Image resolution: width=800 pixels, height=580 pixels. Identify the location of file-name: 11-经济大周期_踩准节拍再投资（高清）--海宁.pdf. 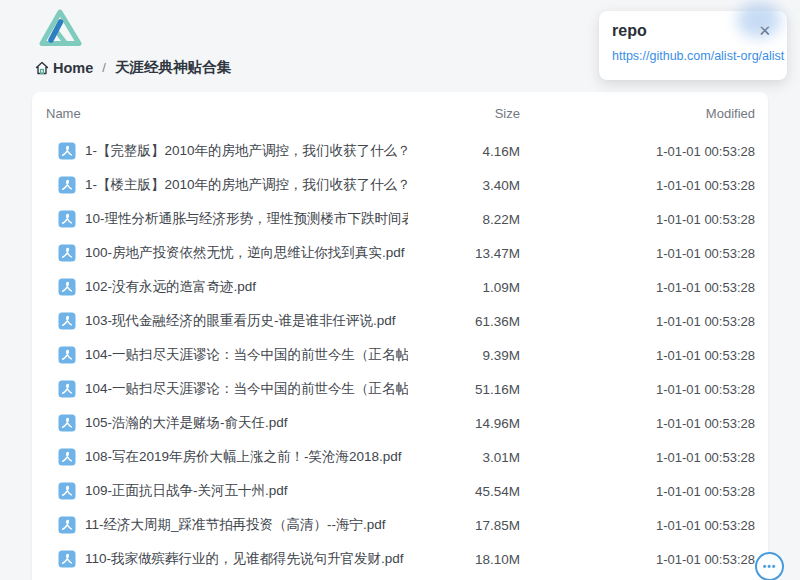
(236, 525).